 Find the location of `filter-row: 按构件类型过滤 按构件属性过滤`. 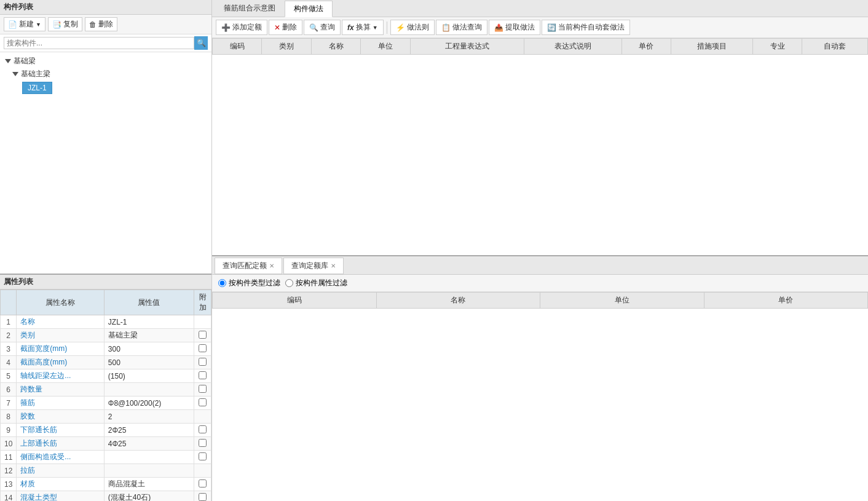

filter-row: 按构件类型过滤 按构件属性过滤 is located at coordinates (540, 283).